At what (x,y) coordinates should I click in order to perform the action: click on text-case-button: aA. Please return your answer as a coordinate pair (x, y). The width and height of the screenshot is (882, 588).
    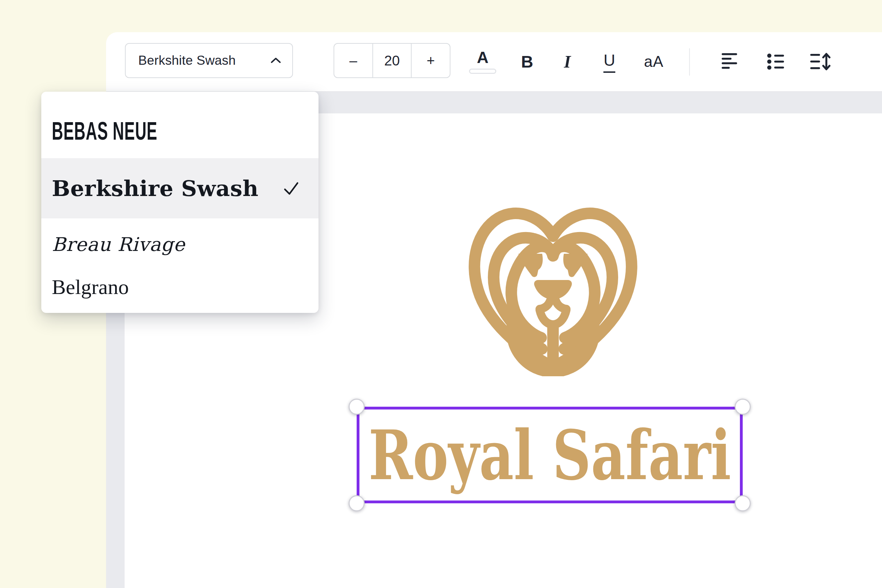
    Looking at the image, I should click on (654, 62).